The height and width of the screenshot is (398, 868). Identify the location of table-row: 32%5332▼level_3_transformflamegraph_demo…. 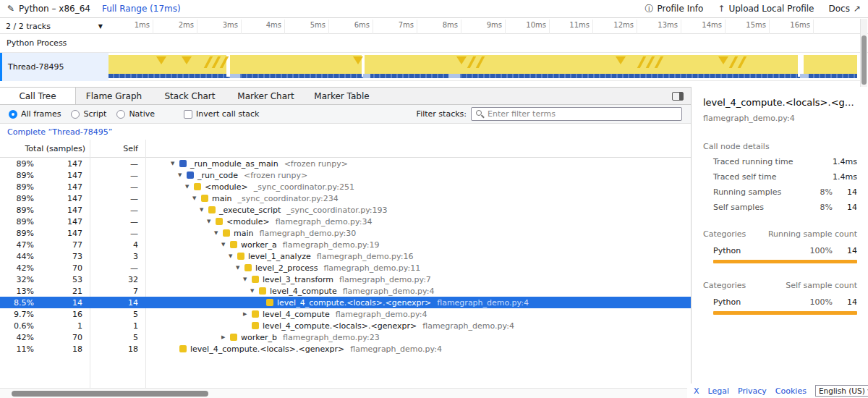
(346, 279).